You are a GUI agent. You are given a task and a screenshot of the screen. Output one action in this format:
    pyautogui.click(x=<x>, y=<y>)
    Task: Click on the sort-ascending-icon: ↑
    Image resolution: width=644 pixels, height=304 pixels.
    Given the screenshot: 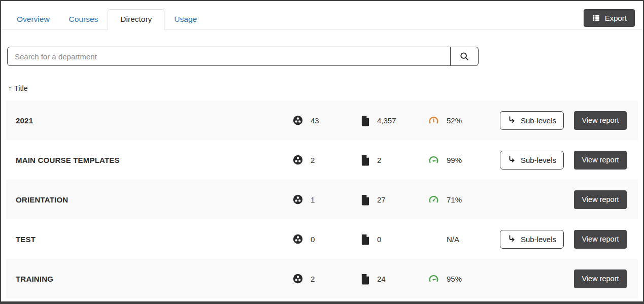 What is the action you would take?
    pyautogui.click(x=10, y=88)
    